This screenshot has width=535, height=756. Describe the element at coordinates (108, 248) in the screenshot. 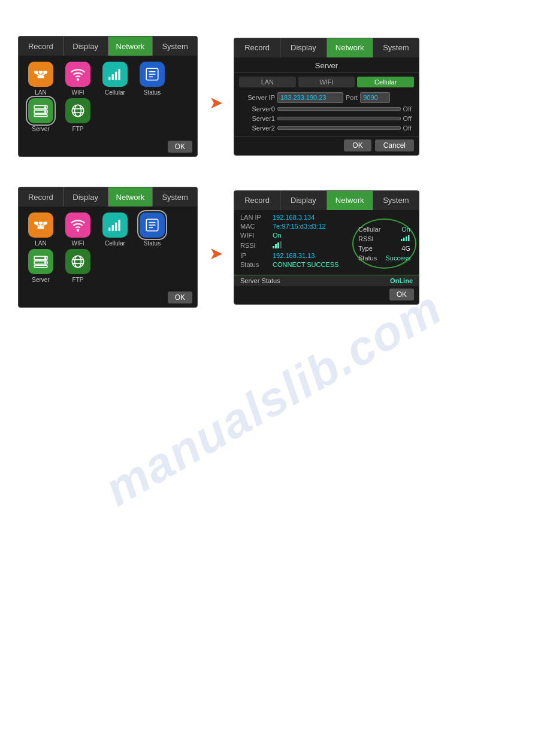

I see `icon-grid-2l: LAN WIFI Cellular` at that location.